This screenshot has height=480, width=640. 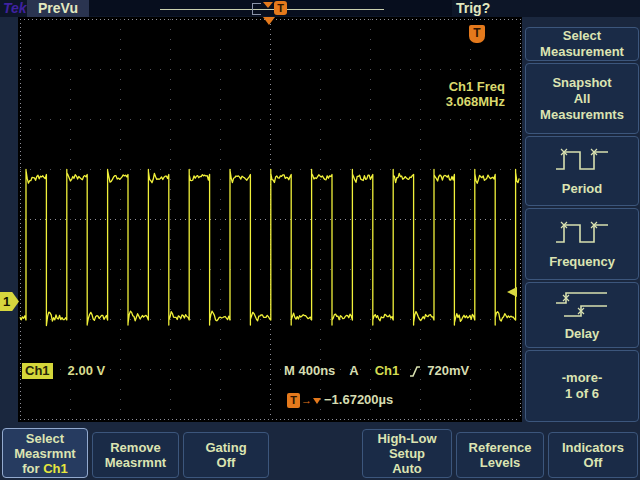 What do you see at coordinates (448, 370) in the screenshot?
I see `trigger-level-readout: 720mV` at bounding box center [448, 370].